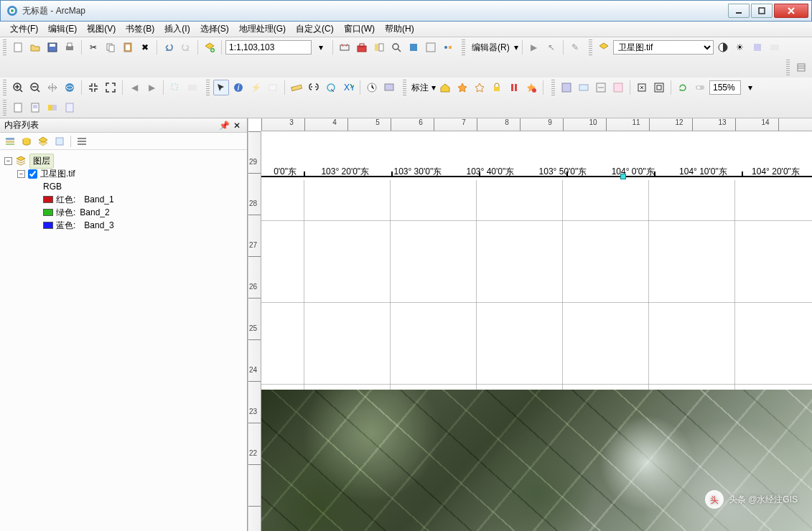 This screenshot has width=812, height=531. What do you see at coordinates (210, 47) in the screenshot?
I see `add-data-icon` at bounding box center [210, 47].